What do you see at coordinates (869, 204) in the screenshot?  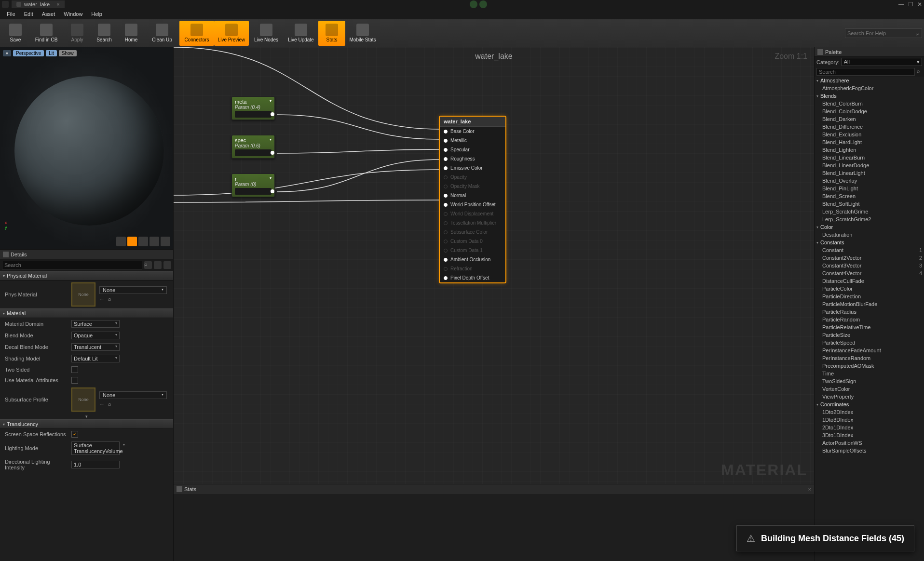 I see `palette-item: Blend_SoftLight` at bounding box center [869, 204].